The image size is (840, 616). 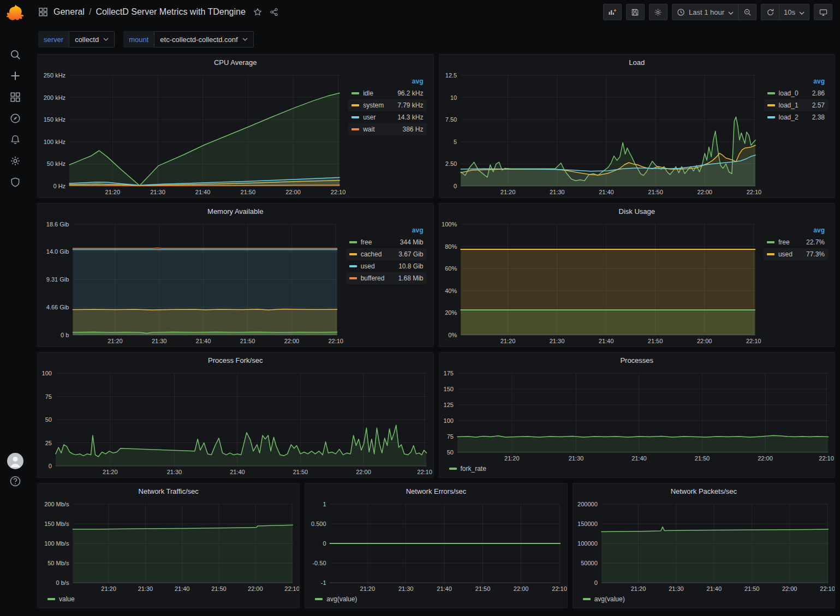 What do you see at coordinates (15, 55) in the screenshot?
I see `search-icon` at bounding box center [15, 55].